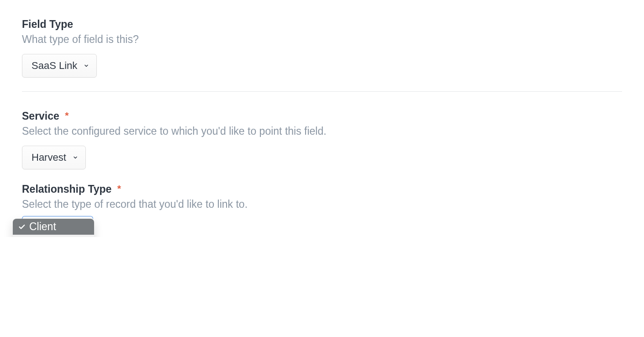 This screenshot has width=644, height=337. What do you see at coordinates (322, 189) in the screenshot?
I see `relationship-type-label: Relationship Type *` at bounding box center [322, 189].